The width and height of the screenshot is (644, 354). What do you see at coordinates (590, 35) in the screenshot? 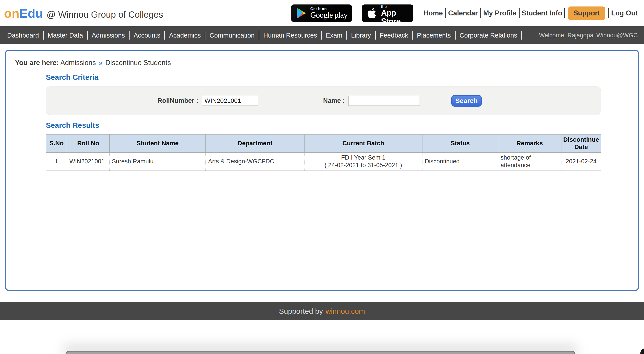
I see `welcome-user-text: Welcome, Rajagopal Winnou@WGC` at bounding box center [590, 35].